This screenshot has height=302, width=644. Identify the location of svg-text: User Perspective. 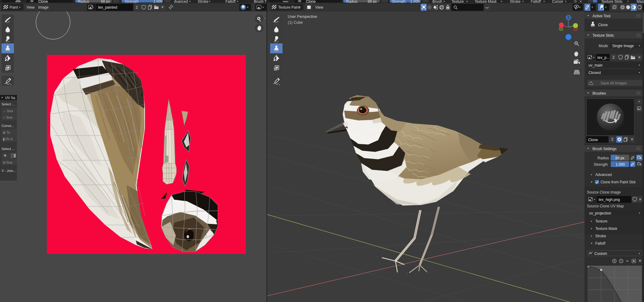
(302, 17).